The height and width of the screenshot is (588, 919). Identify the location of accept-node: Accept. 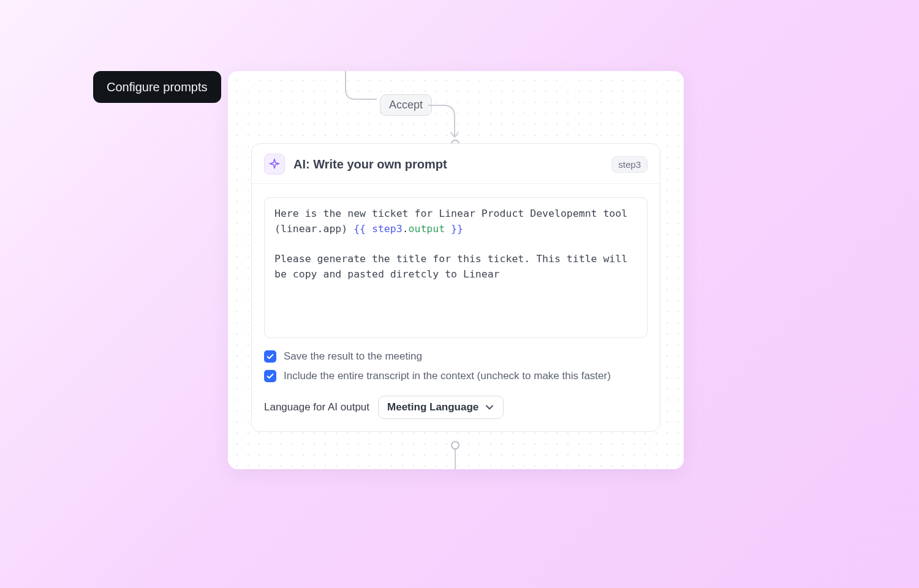
(406, 105).